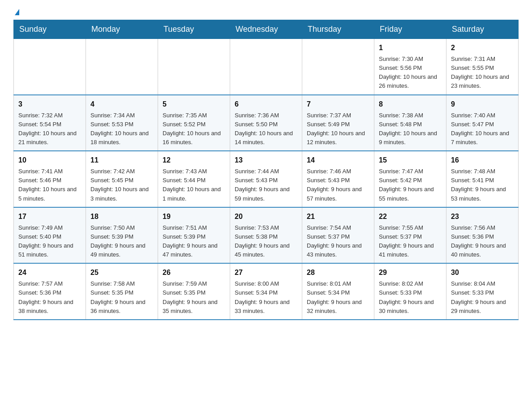 Image resolution: width=532 pixels, height=411 pixels. I want to click on logo-triangle-icon, so click(17, 12).